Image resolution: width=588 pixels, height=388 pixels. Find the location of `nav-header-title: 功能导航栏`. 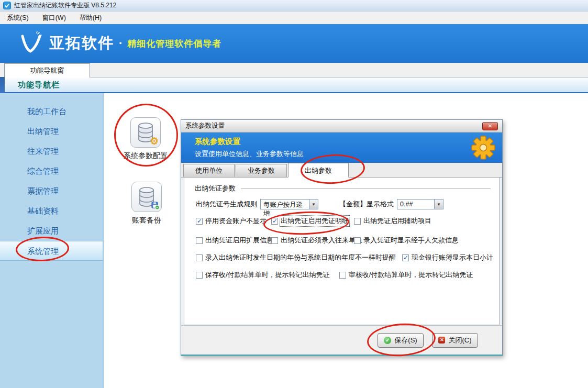

nav-header-title: 功能导航栏 is located at coordinates (39, 85).